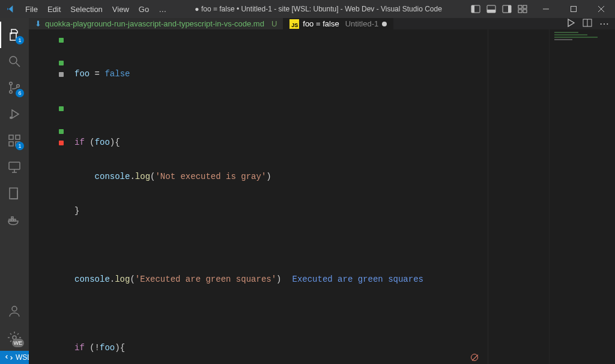 The width and height of the screenshot is (615, 364). I want to click on menu-go: Go, so click(144, 10).